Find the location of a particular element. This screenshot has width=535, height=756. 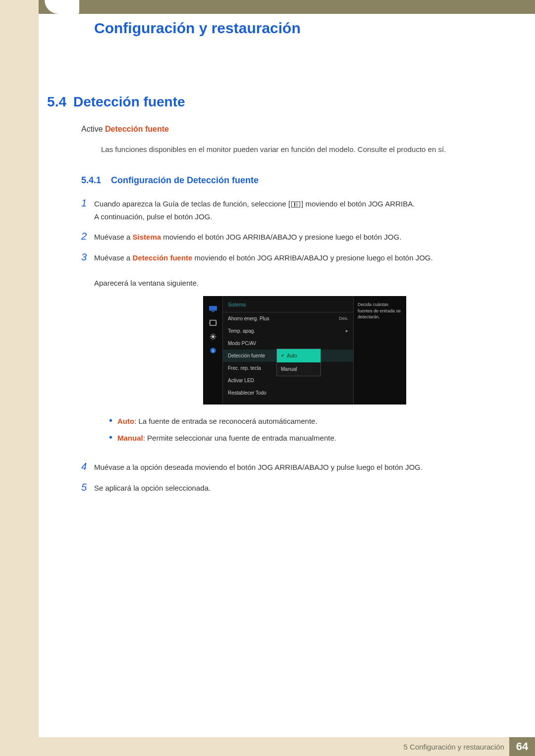

osd-row: Modo PC/AV is located at coordinates (288, 344).